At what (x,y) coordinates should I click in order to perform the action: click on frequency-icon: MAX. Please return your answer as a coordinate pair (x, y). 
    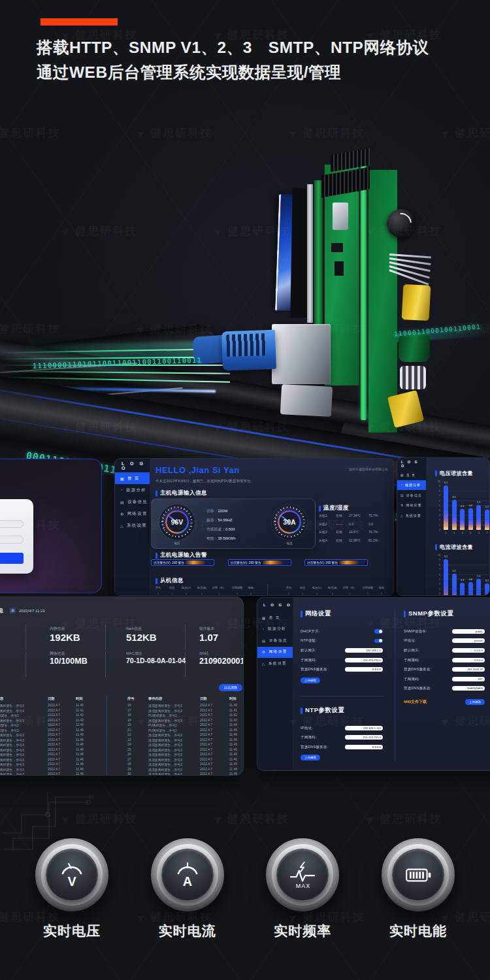
    Looking at the image, I should click on (302, 875).